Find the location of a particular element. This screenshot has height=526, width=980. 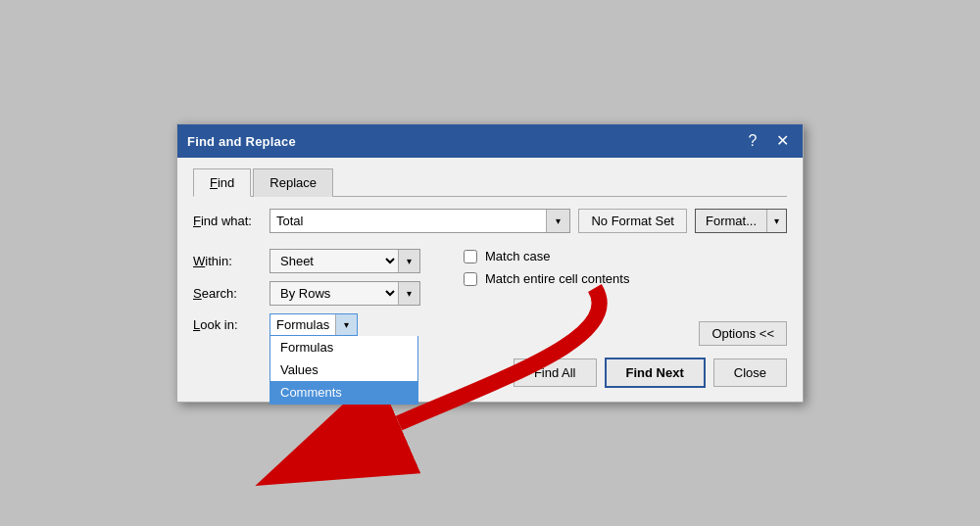

find-what-row: Find what: ▾ No Format Set Format... ▾ is located at coordinates (490, 221).